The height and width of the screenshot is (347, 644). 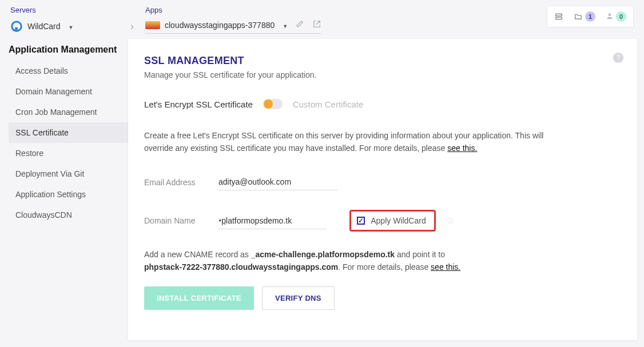 What do you see at coordinates (69, 153) in the screenshot?
I see `sidebar-item-restore: Restore` at bounding box center [69, 153].